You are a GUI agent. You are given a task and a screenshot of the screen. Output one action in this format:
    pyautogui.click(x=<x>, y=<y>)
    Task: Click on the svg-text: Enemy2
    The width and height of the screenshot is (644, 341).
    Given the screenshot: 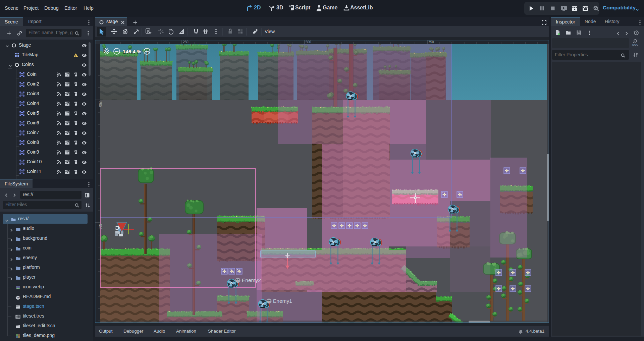 What is the action you would take?
    pyautogui.click(x=252, y=280)
    